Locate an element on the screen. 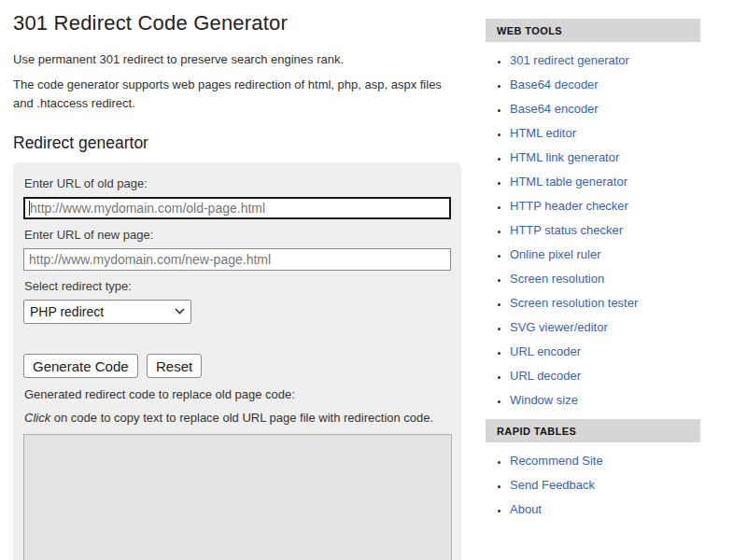  list-item: Screen resolution is located at coordinates (605, 278).